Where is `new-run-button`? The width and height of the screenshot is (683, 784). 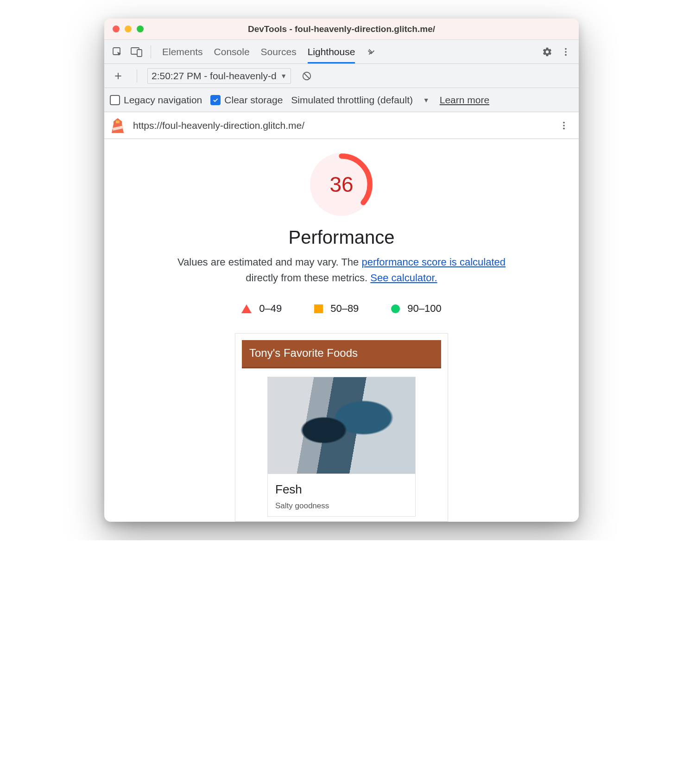 new-run-button is located at coordinates (118, 76).